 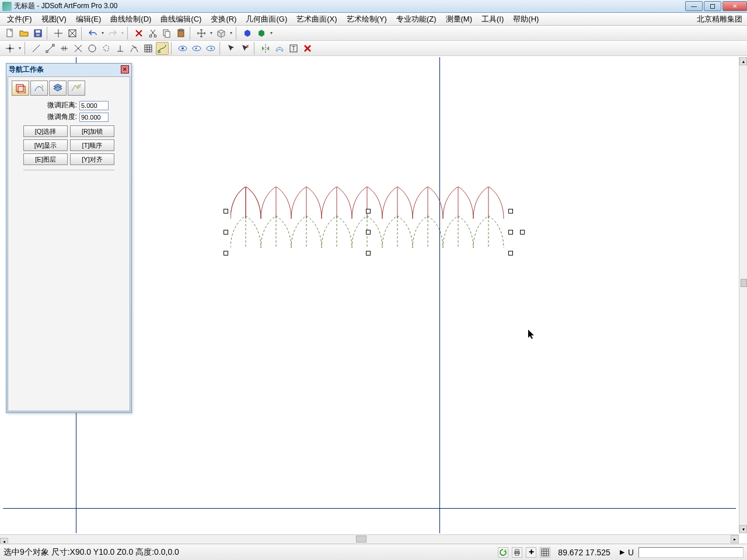 I want to click on status-refresh-icon, so click(x=503, y=552).